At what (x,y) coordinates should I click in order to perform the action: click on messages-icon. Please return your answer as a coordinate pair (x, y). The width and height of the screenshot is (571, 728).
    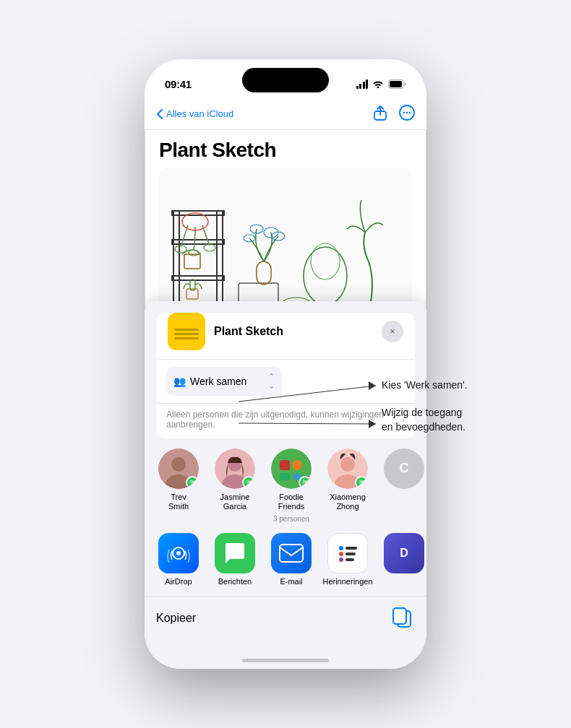
    Looking at the image, I should click on (235, 553).